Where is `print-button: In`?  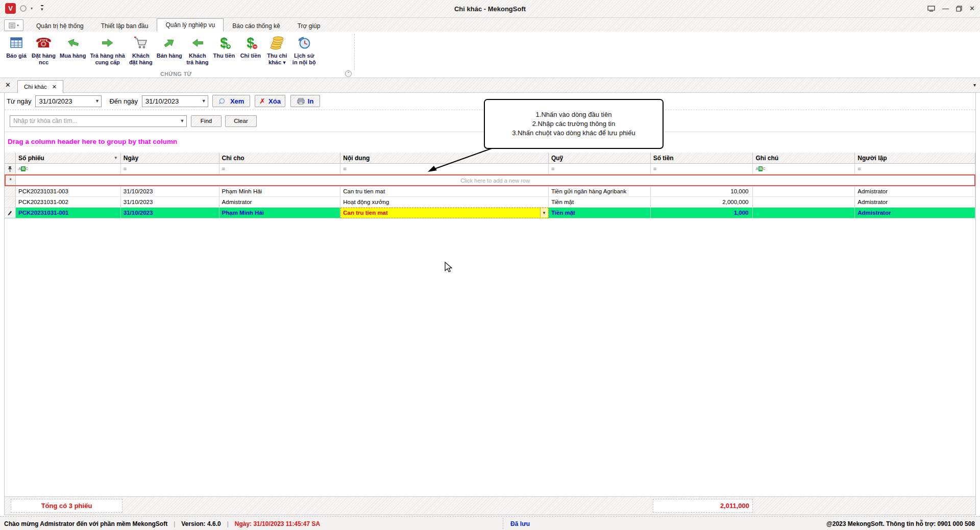
print-button: In is located at coordinates (305, 101).